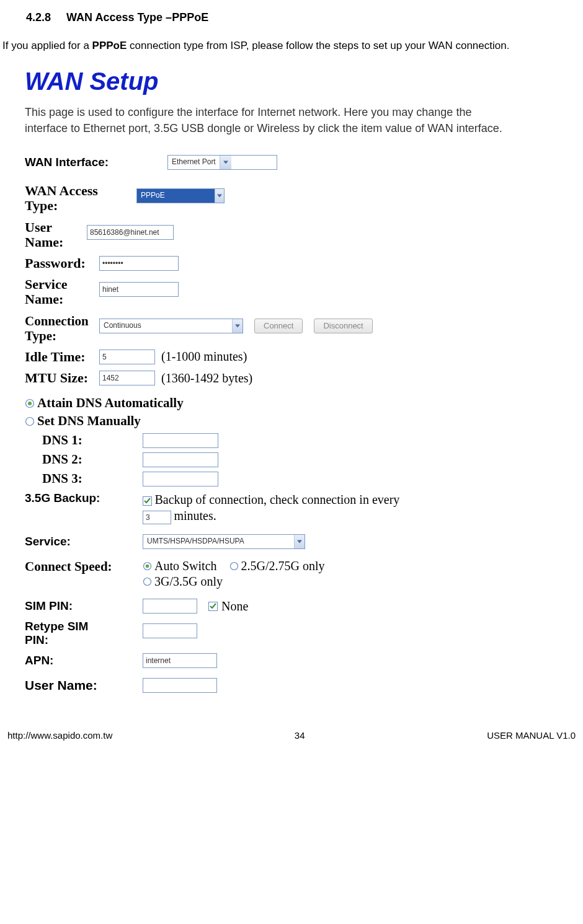 The image size is (583, 924). I want to click on sim-pin-label: SIM PIN:, so click(84, 606).